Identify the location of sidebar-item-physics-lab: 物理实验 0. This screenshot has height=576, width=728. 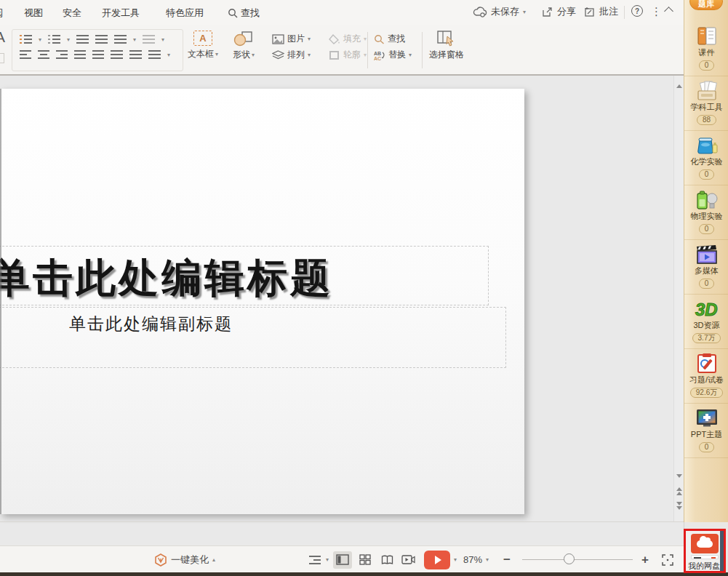
(706, 212).